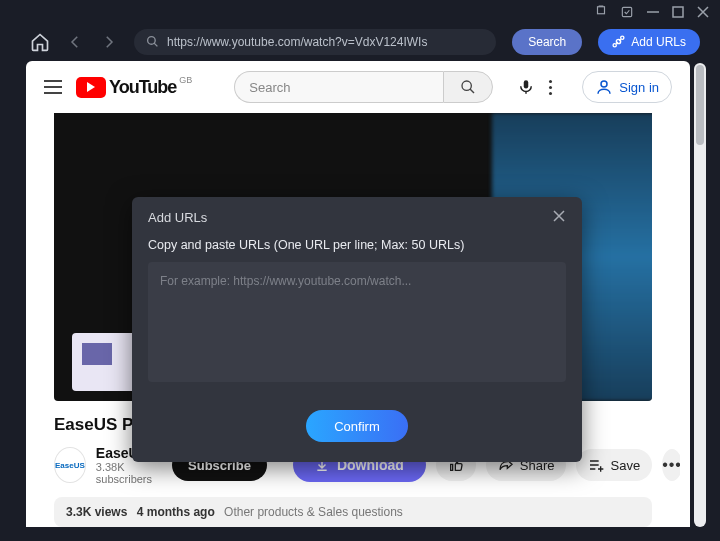 The height and width of the screenshot is (541, 720). I want to click on add-urls-label: Add URLs, so click(658, 42).